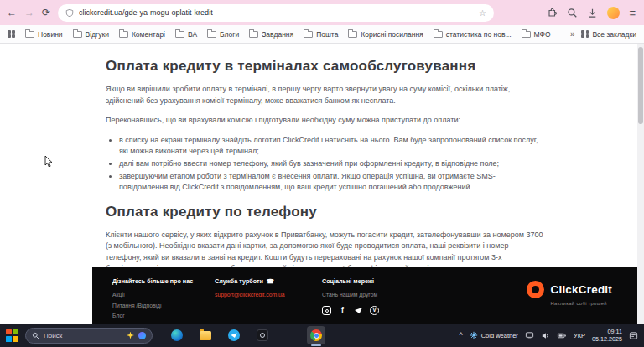 This screenshot has height=347, width=644. I want to click on search-placeholder: Поиск, so click(53, 335).